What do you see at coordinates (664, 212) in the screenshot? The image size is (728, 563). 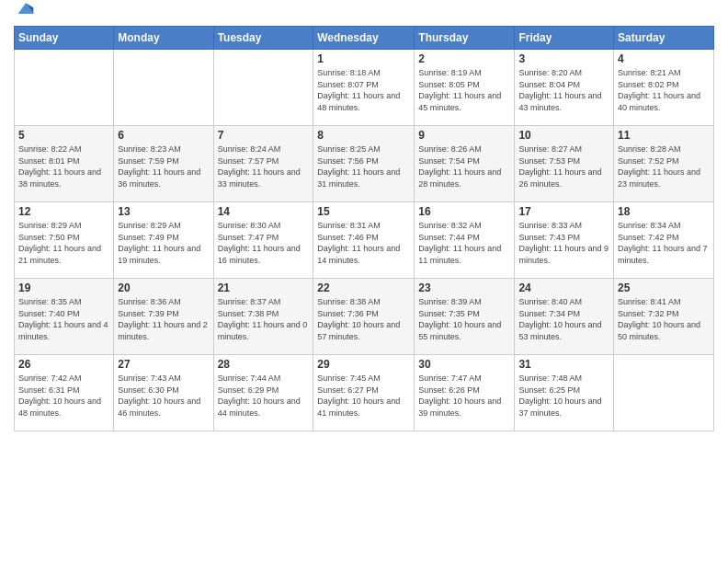 I see `day-number: 18` at bounding box center [664, 212].